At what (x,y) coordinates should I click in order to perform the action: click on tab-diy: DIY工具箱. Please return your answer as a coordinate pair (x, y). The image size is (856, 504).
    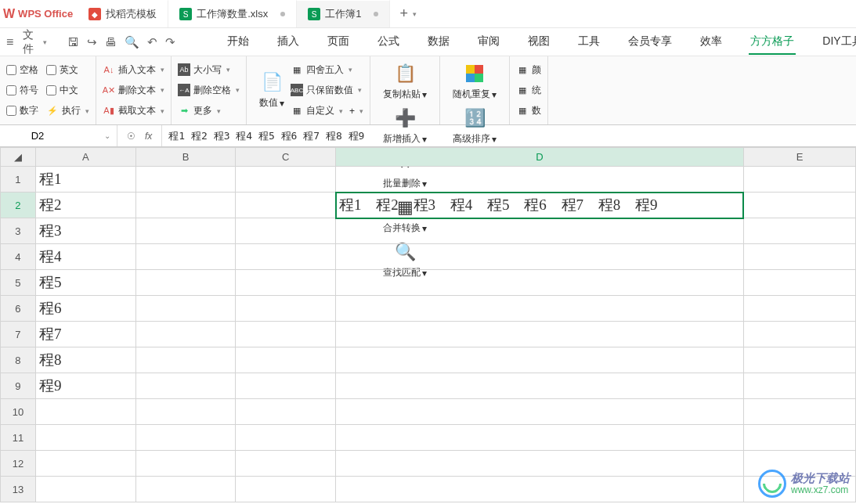
    Looking at the image, I should click on (838, 42).